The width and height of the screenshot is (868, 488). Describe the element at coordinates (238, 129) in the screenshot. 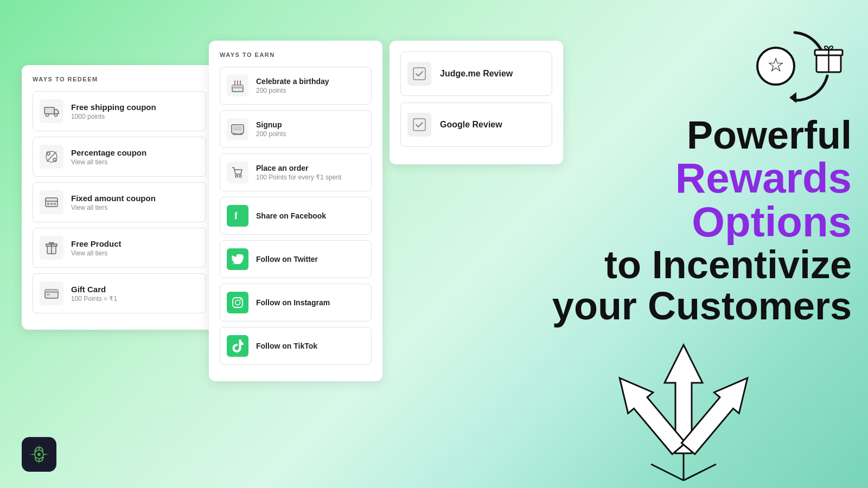

I see `signup-icon` at that location.